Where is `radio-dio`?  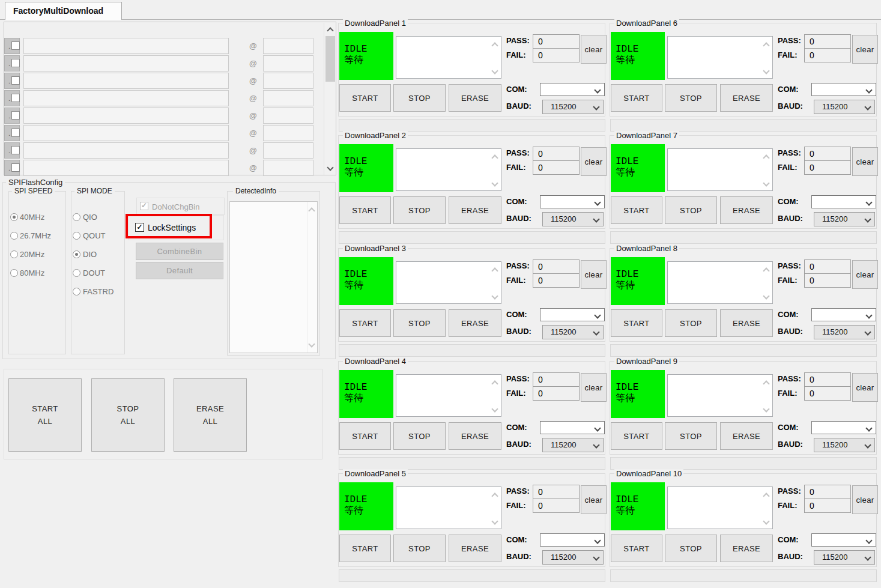 radio-dio is located at coordinates (77, 255).